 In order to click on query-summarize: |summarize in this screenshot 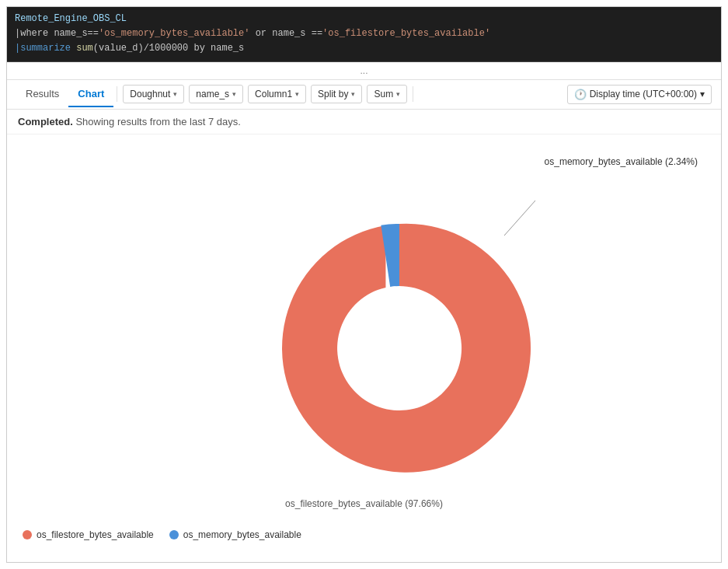, I will do `click(45, 48)`.